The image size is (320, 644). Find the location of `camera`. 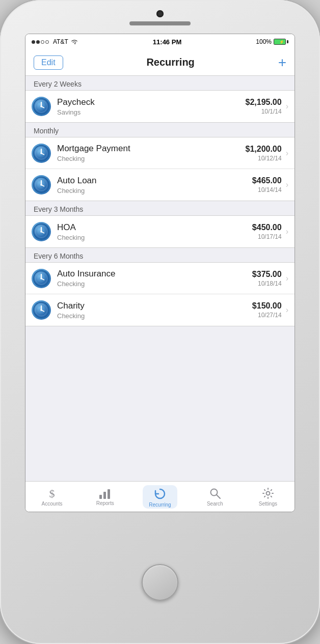

camera is located at coordinates (160, 14).